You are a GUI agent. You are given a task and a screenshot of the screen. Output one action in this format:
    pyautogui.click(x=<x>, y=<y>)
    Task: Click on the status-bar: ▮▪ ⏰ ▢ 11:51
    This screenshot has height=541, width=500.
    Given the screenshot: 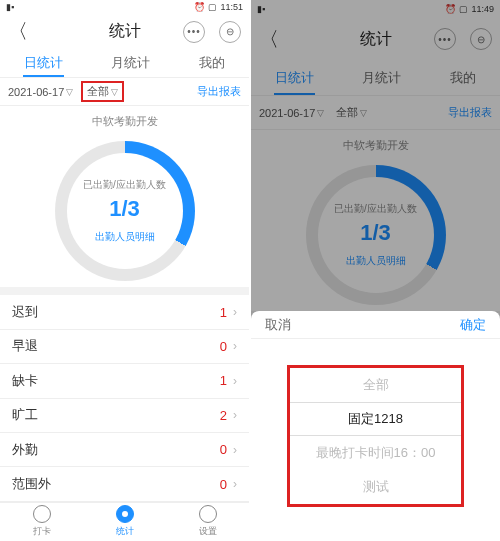 What is the action you would take?
    pyautogui.click(x=124, y=8)
    